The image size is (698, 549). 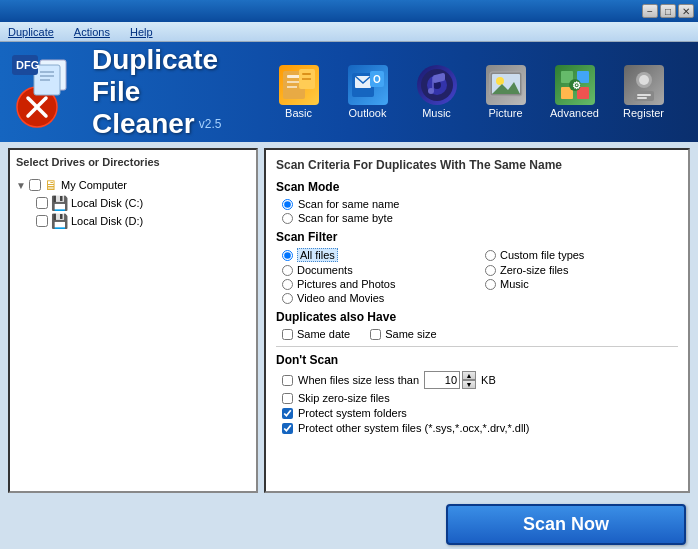 I want to click on svg-text: DFG, so click(x=28, y=65).